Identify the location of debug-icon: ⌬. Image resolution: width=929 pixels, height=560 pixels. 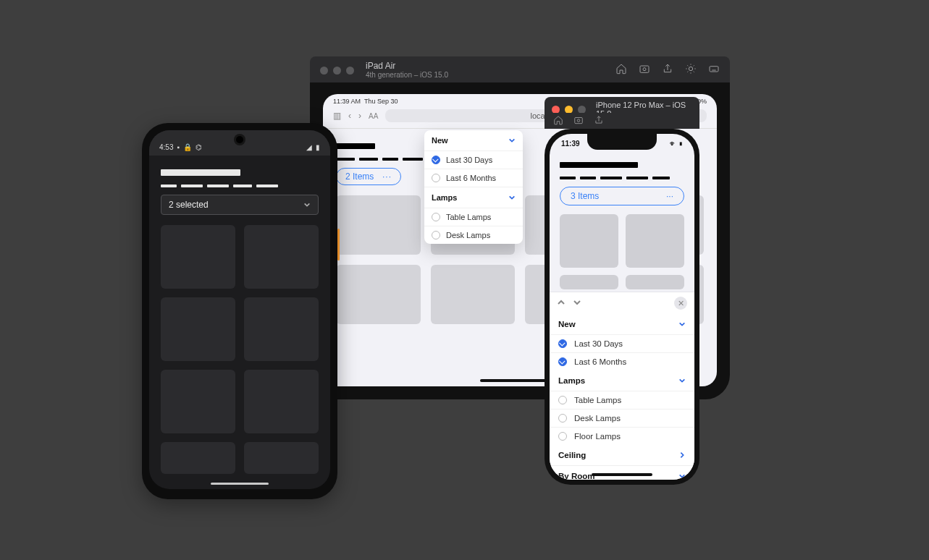
(198, 148).